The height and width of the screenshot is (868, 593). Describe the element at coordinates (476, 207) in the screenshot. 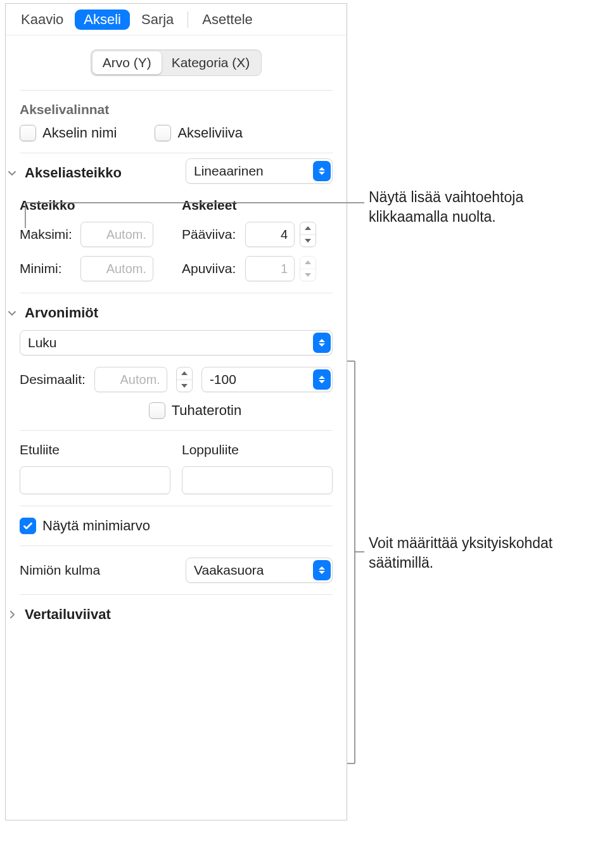

I see `callout-1: Näytä lisää vaihtoehtoja klikkaamalla nu…` at that location.